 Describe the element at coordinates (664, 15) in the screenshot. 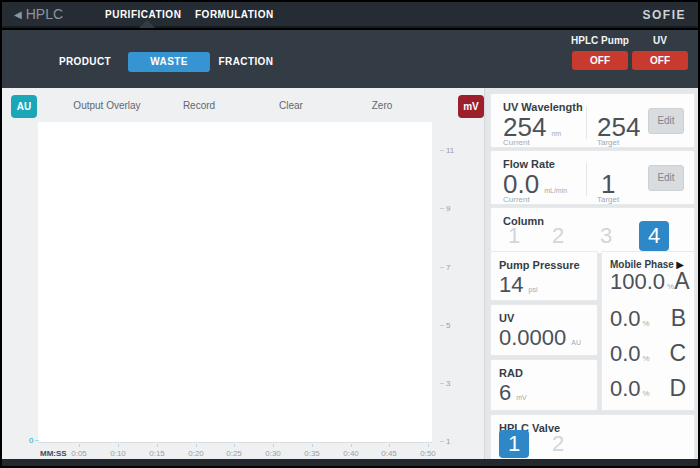

I see `brand-logo: SOFIE` at that location.